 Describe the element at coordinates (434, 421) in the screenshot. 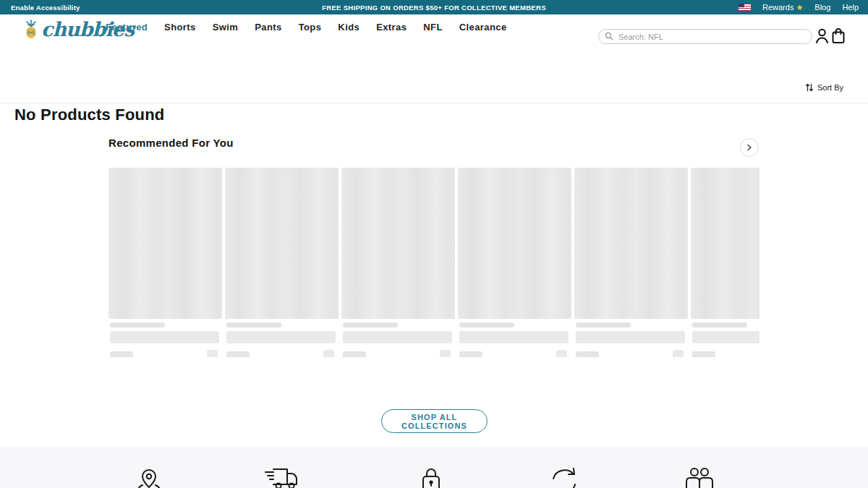

I see `shop-all-collections-button: SHOP ALL COLLECTIONS` at that location.